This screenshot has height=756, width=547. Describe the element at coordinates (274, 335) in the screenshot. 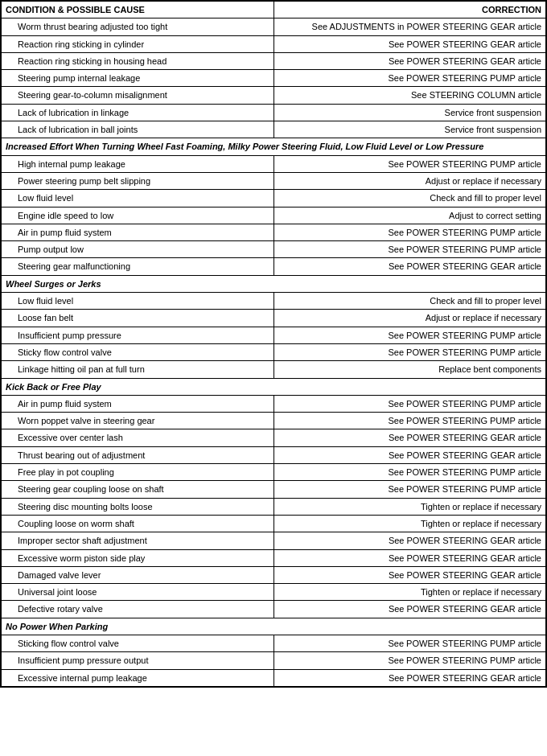

I see `table-row: Insufficient pump pressureSee POWER STEE…` at that location.